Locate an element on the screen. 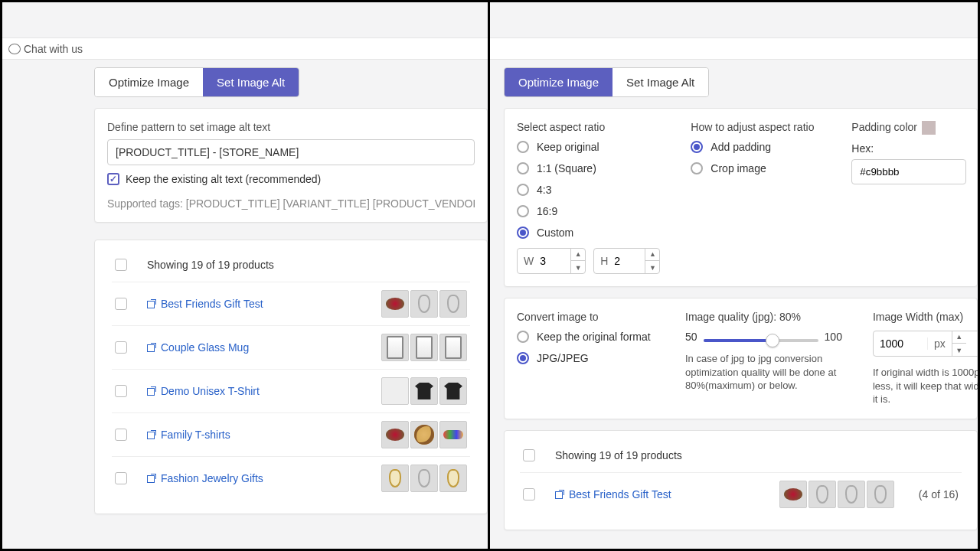  product-list-right: Showing 19 of 19 products Best Friends G… is located at coordinates (741, 481).